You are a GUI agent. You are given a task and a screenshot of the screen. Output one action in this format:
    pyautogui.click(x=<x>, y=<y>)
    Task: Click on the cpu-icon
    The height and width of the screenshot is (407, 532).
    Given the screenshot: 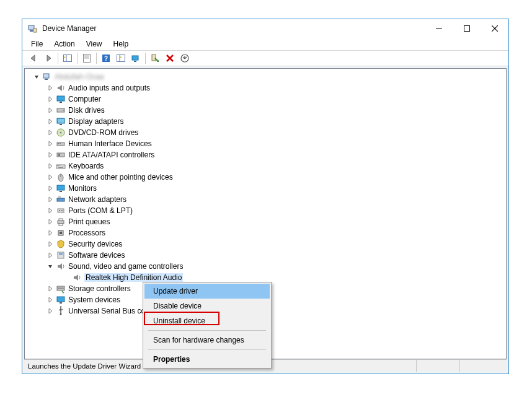 What is the action you would take?
    pyautogui.click(x=61, y=233)
    